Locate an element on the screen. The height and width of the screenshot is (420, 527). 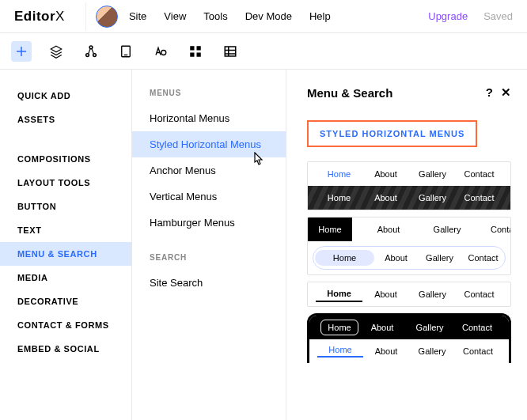
logo: EditorX is located at coordinates (40, 17).